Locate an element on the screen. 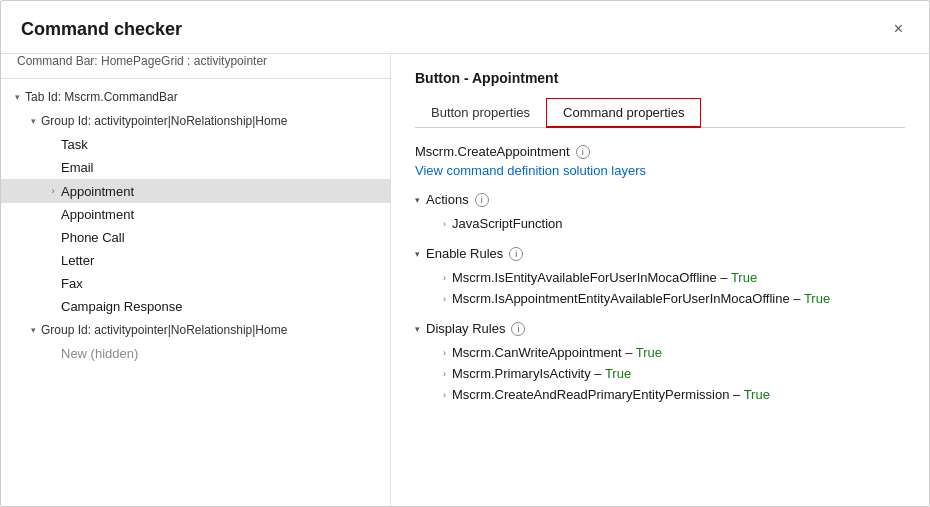 This screenshot has width=930, height=507. dialog-header: Command checker × is located at coordinates (465, 28).